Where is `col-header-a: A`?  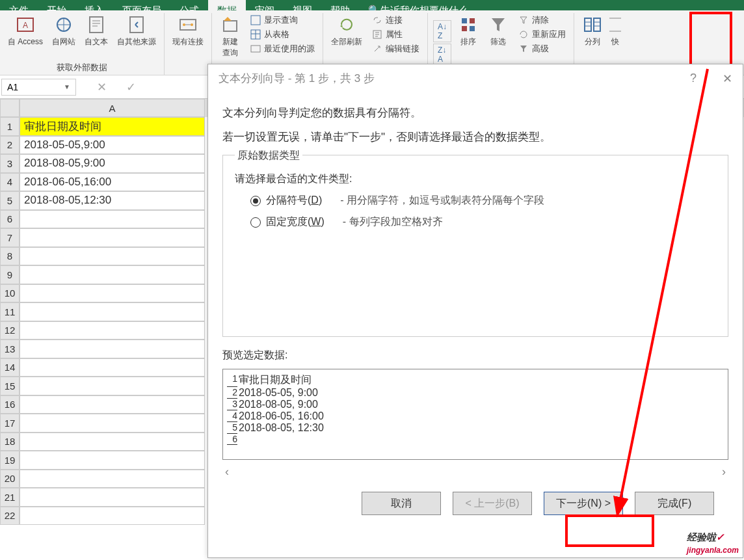
col-header-a: A is located at coordinates (112, 108).